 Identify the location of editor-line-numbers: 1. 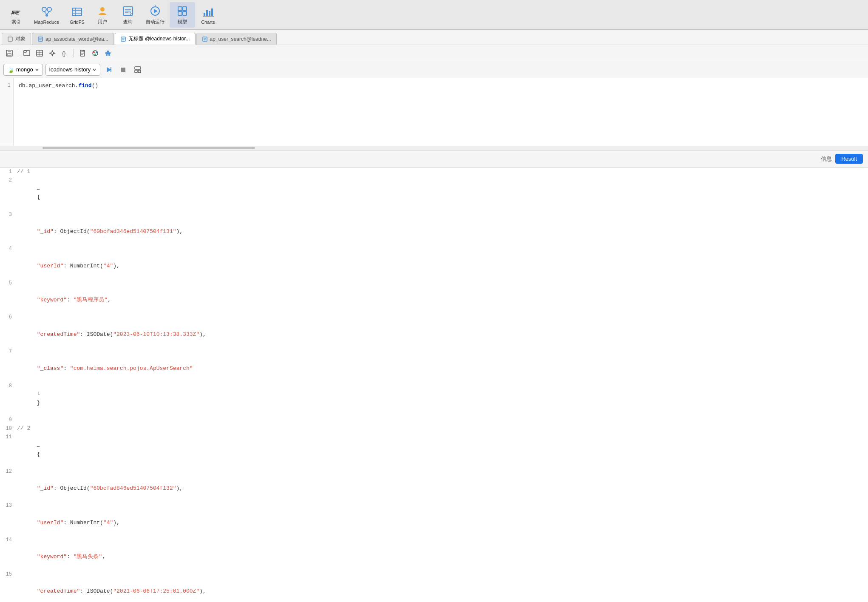
(7, 112).